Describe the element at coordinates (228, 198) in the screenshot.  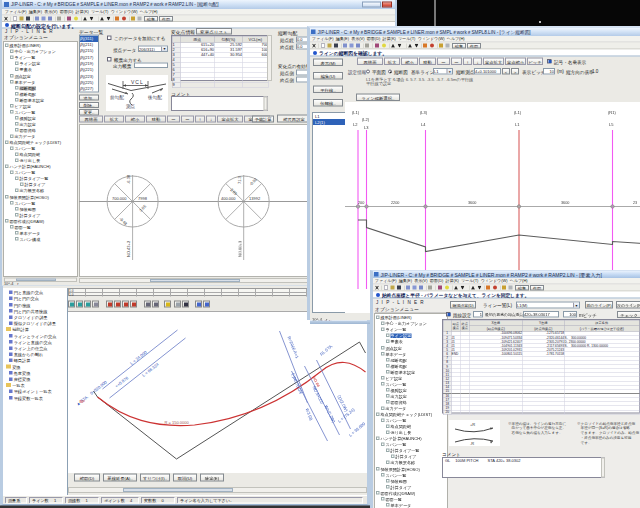
I see `svg-text: 400.000` at that location.